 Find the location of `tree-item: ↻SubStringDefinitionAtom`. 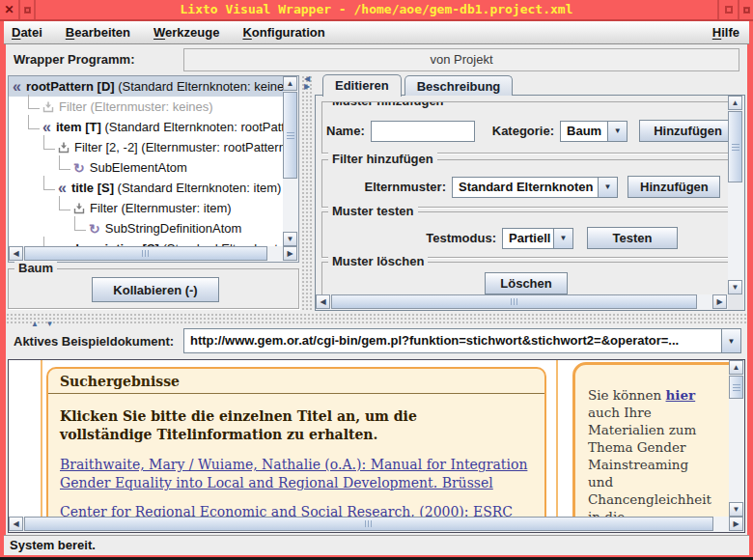

tree-item: ↻SubStringDefinitionAtom is located at coordinates (146, 228).